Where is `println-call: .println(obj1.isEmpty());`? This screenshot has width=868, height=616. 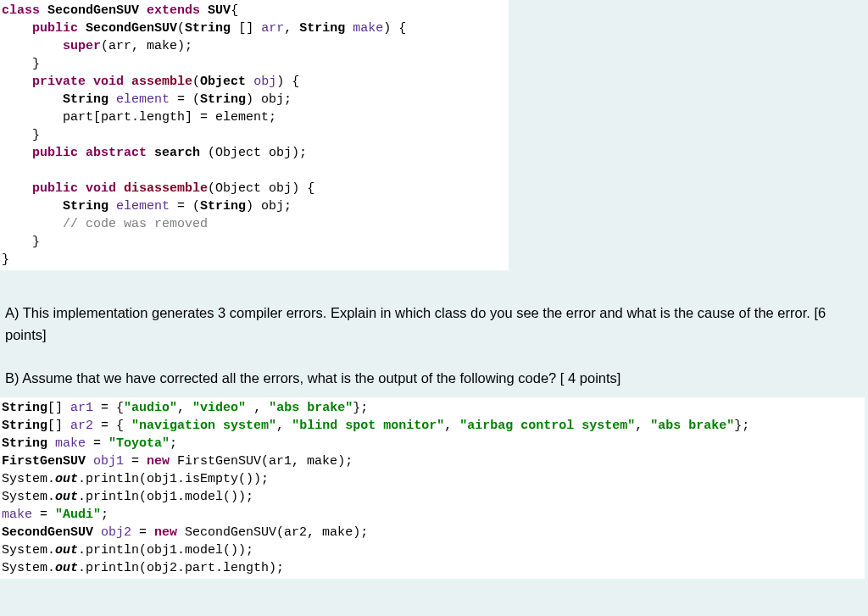 println-call: .println(obj1.isEmpty()); is located at coordinates (173, 480).